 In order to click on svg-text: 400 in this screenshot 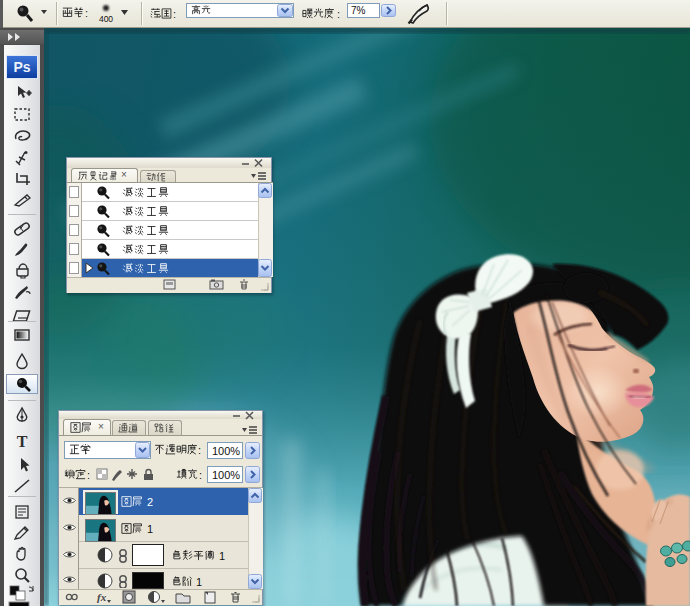, I will do `click(106, 19)`.